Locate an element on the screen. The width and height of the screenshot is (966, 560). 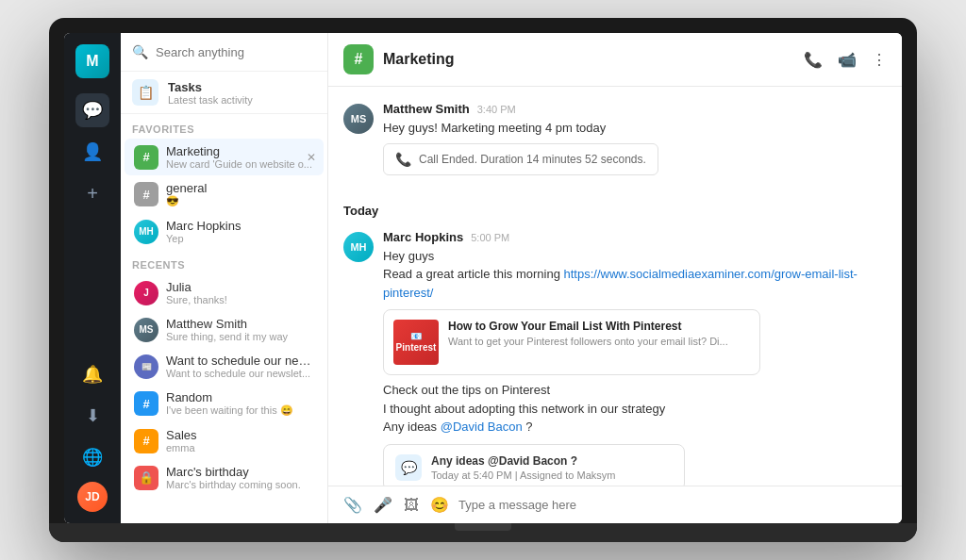
channel-name-marketing: Marketing is located at coordinates (240, 151).